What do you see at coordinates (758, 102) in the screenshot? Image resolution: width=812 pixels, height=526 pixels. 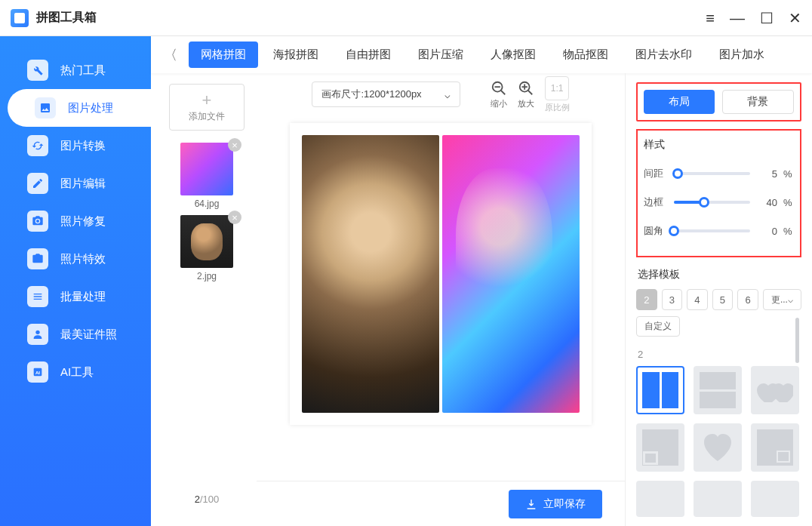 I see `background-tab-button: 背景` at bounding box center [758, 102].